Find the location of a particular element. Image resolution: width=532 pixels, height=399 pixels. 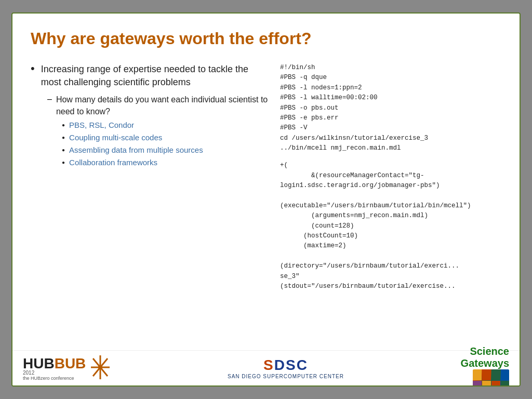

hub-text: HUB is located at coordinates (38, 364).